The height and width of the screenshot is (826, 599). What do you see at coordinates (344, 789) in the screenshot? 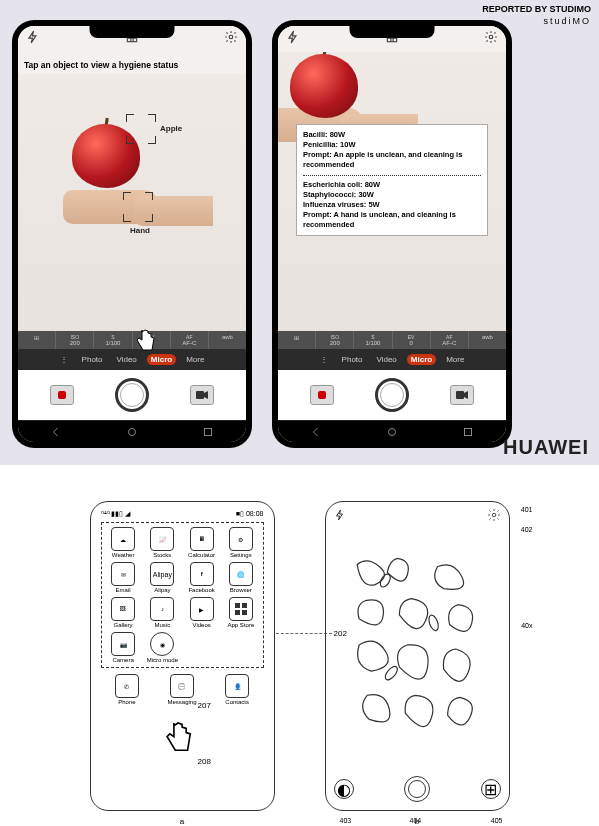
I see `left-circle-button: ◐` at bounding box center [344, 789].